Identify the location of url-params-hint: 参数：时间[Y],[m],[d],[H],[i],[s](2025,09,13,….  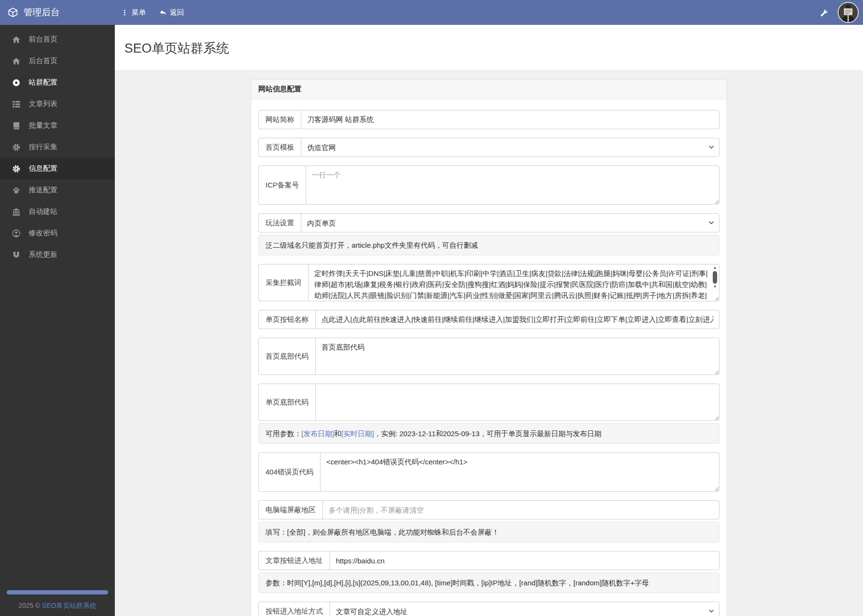
(489, 583).